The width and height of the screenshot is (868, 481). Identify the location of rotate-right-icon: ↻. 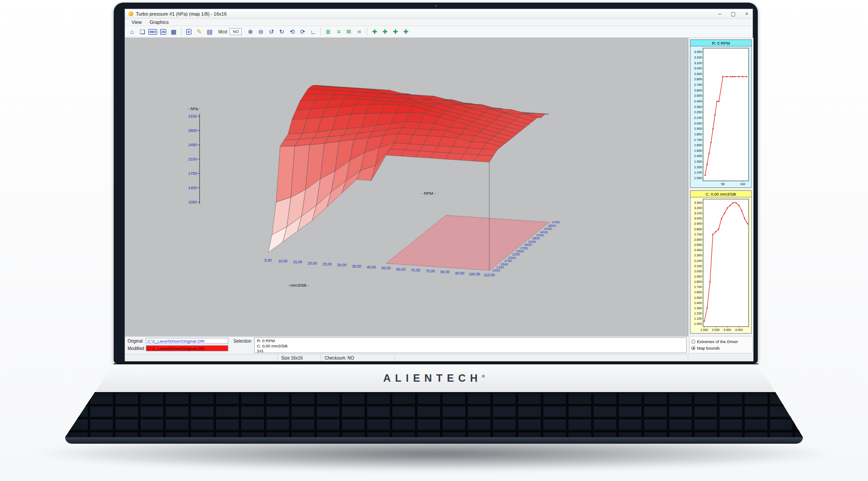
(282, 32).